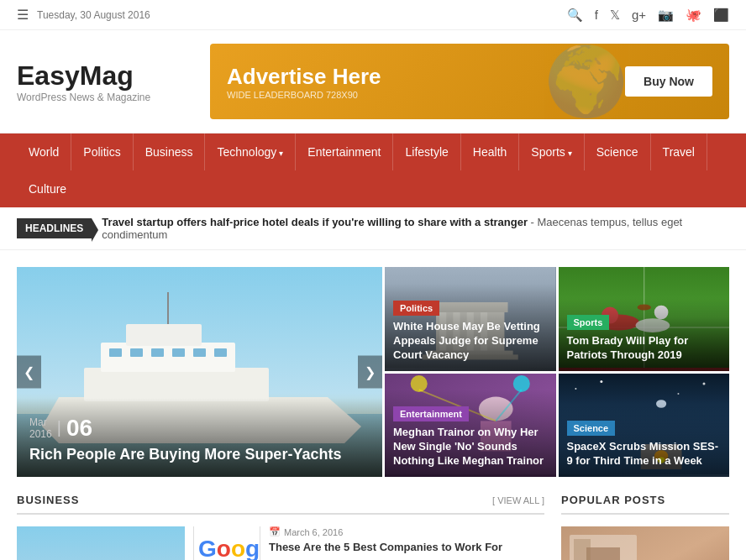  What do you see at coordinates (314, 222) in the screenshot?
I see `headlines-story: Travel startup offers half-price hotel d…` at bounding box center [314, 222].